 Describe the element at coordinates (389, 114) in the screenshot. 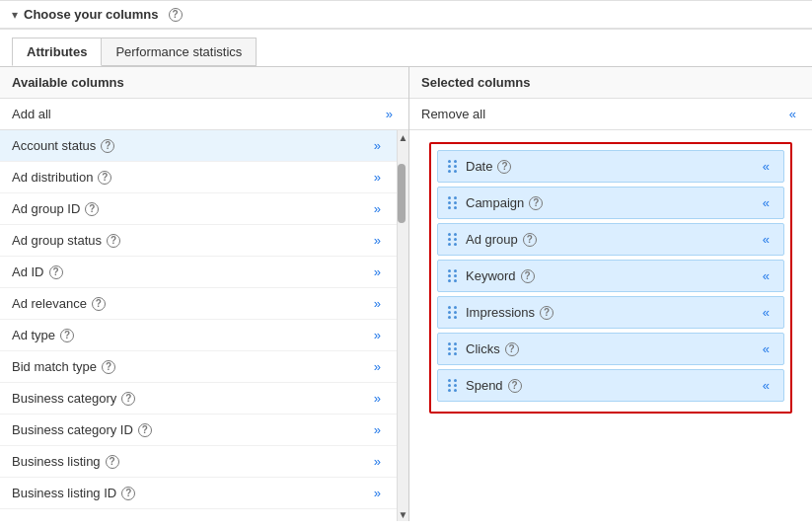

I see `add-all-button: »` at that location.